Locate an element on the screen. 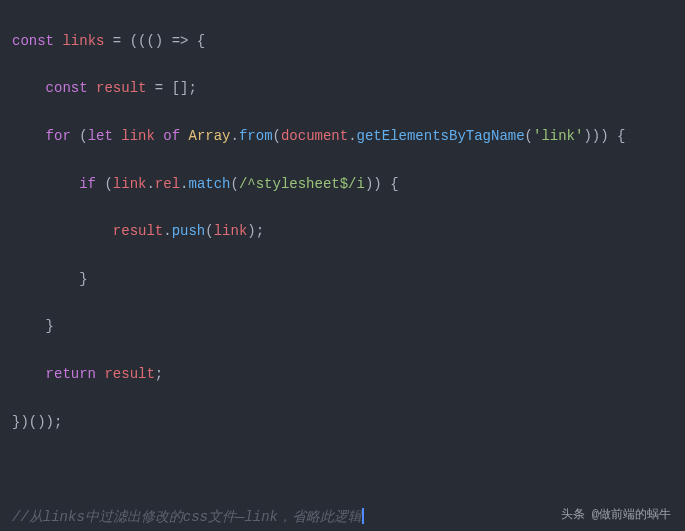 The width and height of the screenshot is (685, 531). code-line: if (link.rel.match(/^stylesheet$/i)) { is located at coordinates (342, 185).